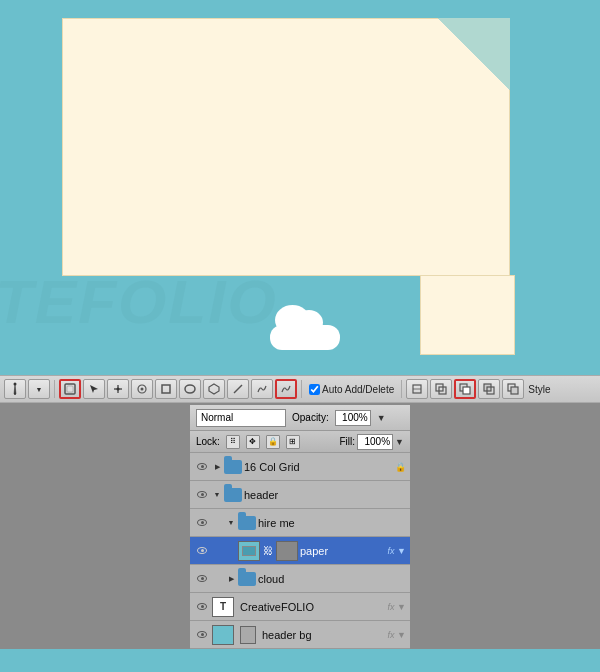 This screenshot has width=600, height=672. Describe the element at coordinates (300, 418) in the screenshot. I see `layers-blend-row: Normal Opacity: ▼` at that location.